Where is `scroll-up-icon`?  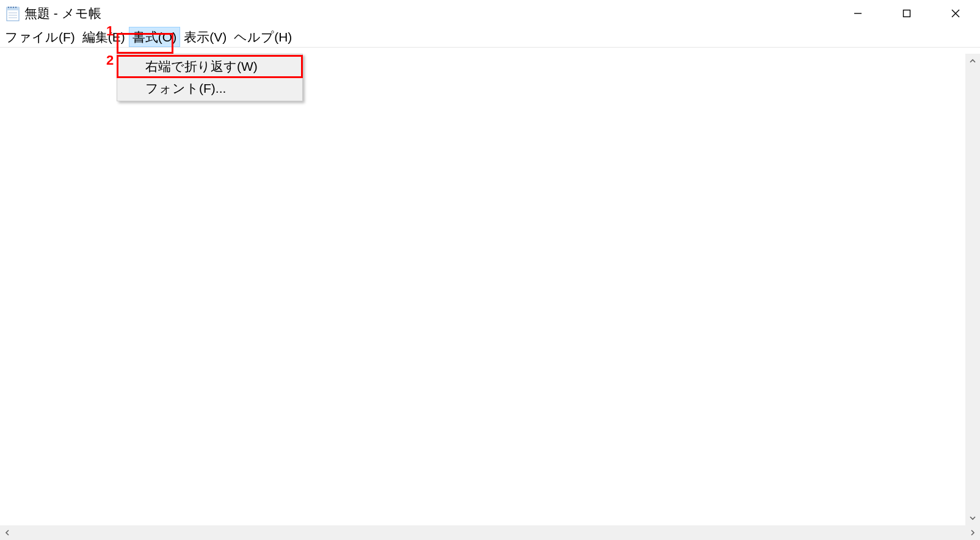 scroll-up-icon is located at coordinates (973, 61).